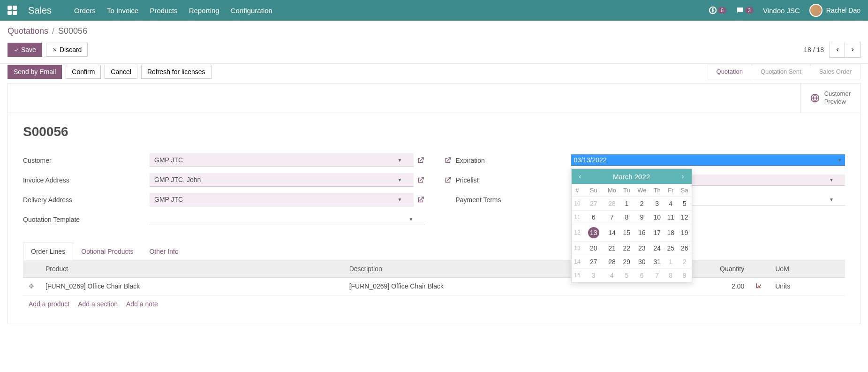  Describe the element at coordinates (685, 249) in the screenshot. I see `dp-day: 26` at that location.